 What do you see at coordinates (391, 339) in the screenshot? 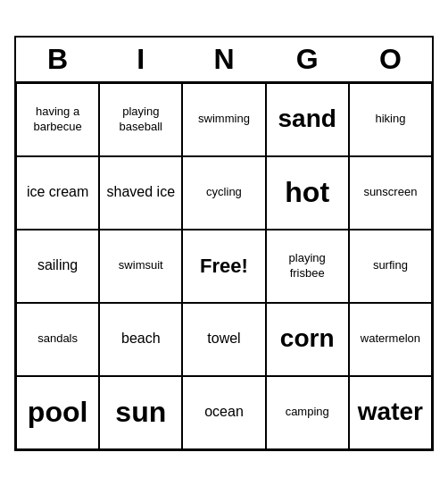
I see `bingo-cell-19: watermelon` at bounding box center [391, 339].